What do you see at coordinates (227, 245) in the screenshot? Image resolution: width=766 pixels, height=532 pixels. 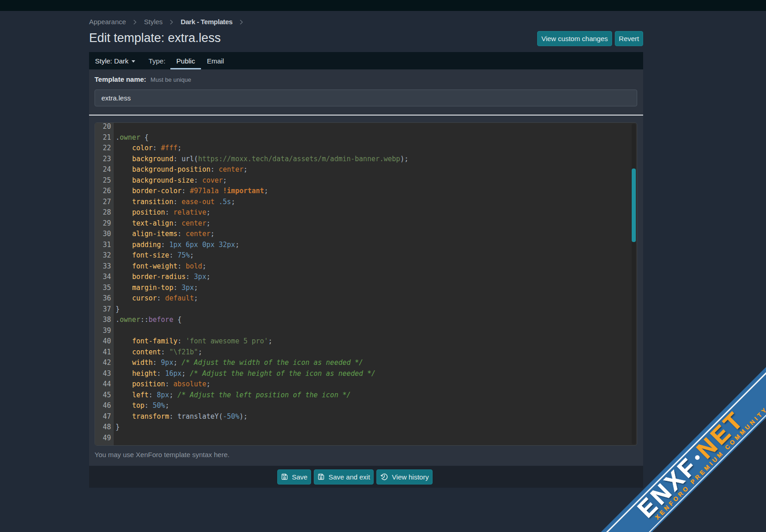 I see `code-token: 32px` at bounding box center [227, 245].